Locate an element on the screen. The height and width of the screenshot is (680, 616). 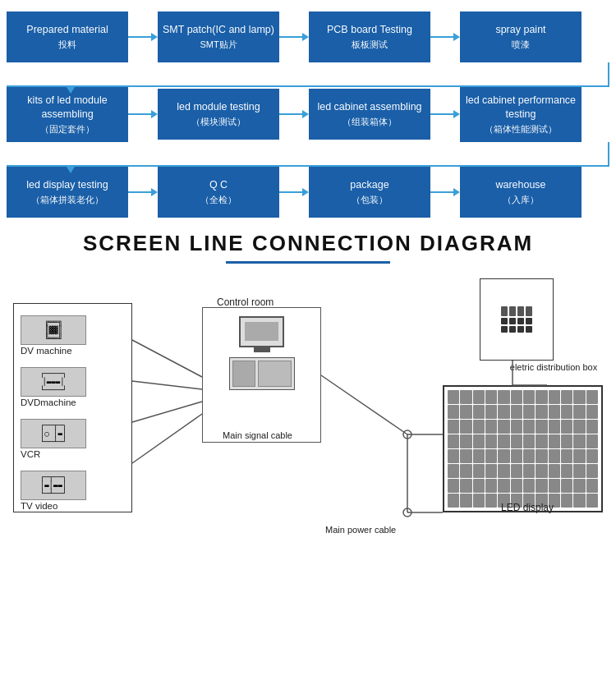
process-box-spray: spray paint 喷漆 is located at coordinates (521, 37).